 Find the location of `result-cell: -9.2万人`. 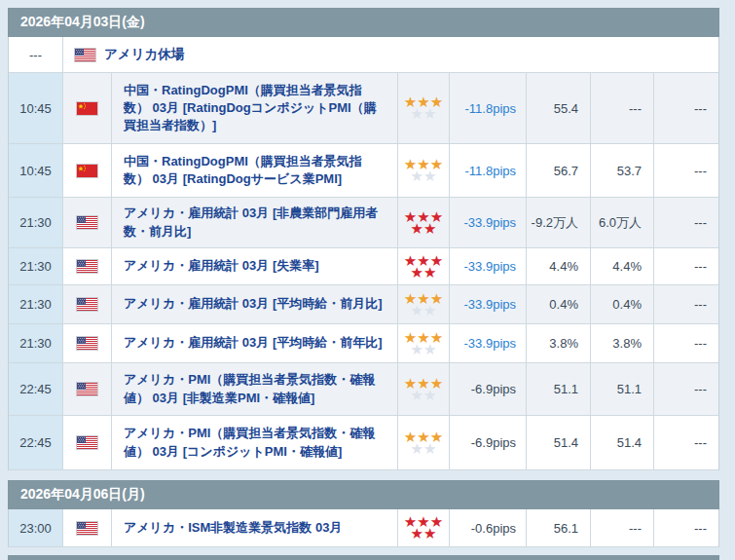

result-cell: -9.2万人 is located at coordinates (559, 222).